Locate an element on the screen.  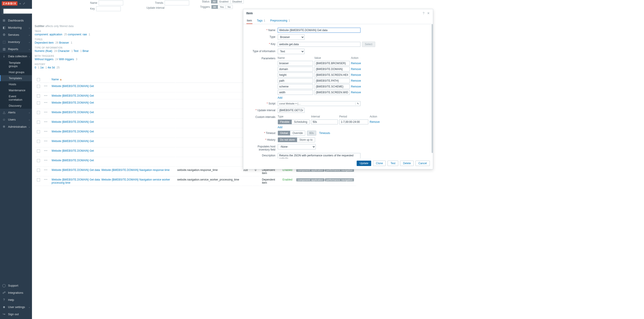
script-preview: const Website = {… is located at coordinates (290, 104).